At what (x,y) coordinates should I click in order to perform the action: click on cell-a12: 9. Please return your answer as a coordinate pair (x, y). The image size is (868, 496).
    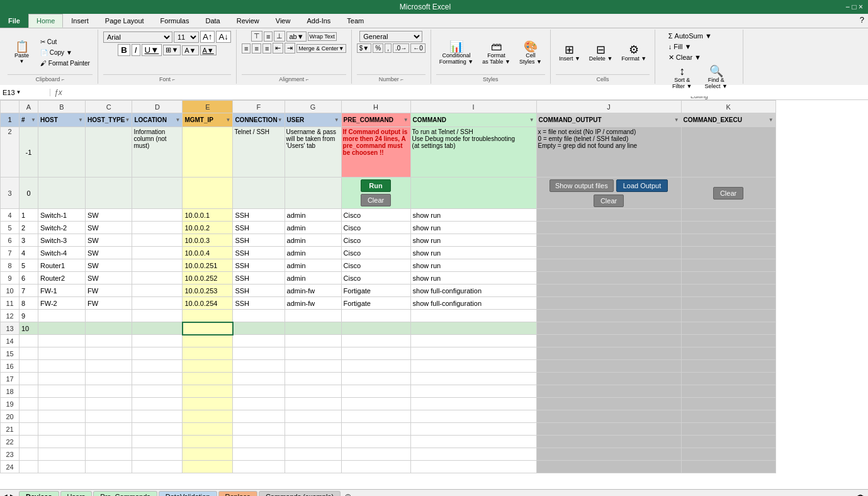
    Looking at the image, I should click on (29, 316).